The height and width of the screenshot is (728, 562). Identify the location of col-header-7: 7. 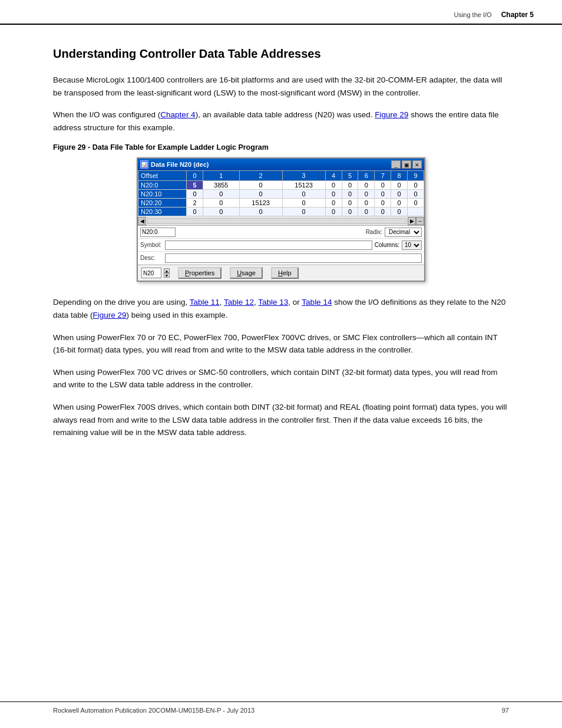
(383, 176).